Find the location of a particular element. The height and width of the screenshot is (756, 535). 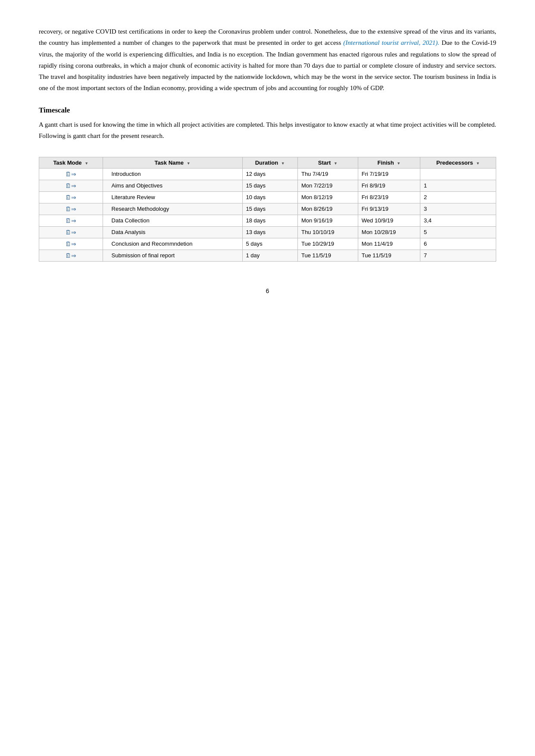

start-cell: Tue 10/29/19 is located at coordinates (328, 244).